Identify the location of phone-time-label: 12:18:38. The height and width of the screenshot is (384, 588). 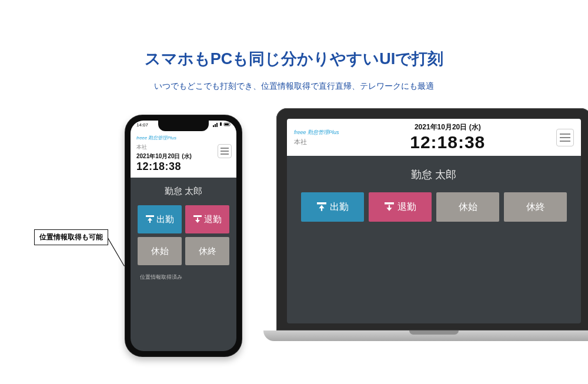
(183, 167).